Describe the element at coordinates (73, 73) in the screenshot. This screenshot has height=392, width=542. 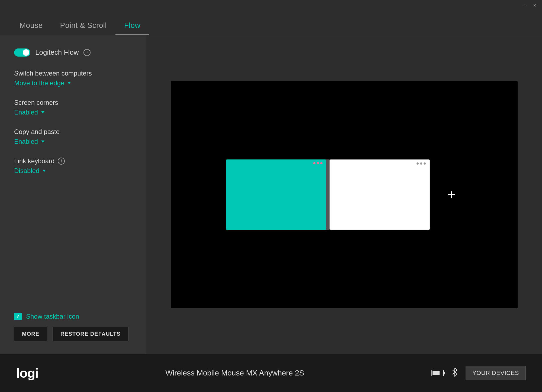
I see `switch-computers-title: Switch between computers` at that location.